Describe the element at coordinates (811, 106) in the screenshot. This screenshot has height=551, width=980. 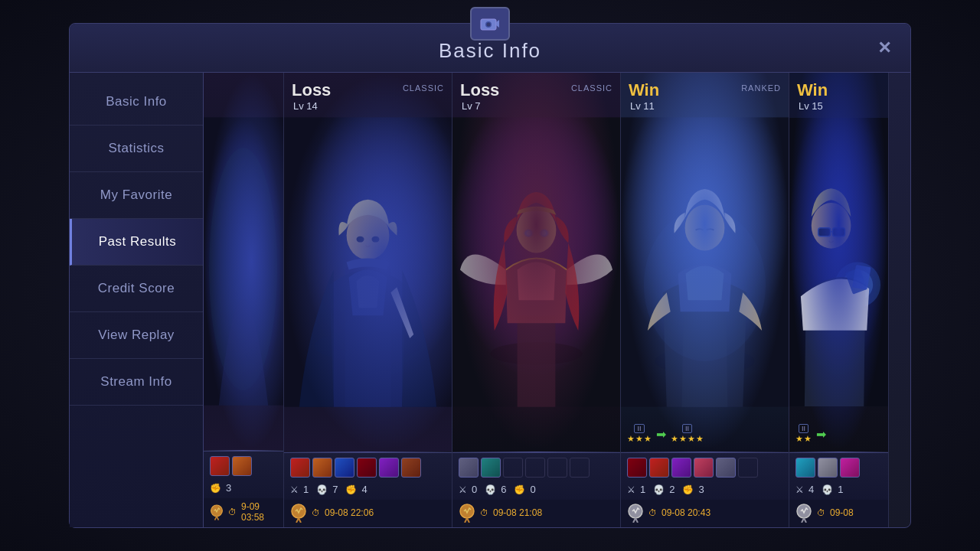
I see `match-level-4: Lv 15` at that location.